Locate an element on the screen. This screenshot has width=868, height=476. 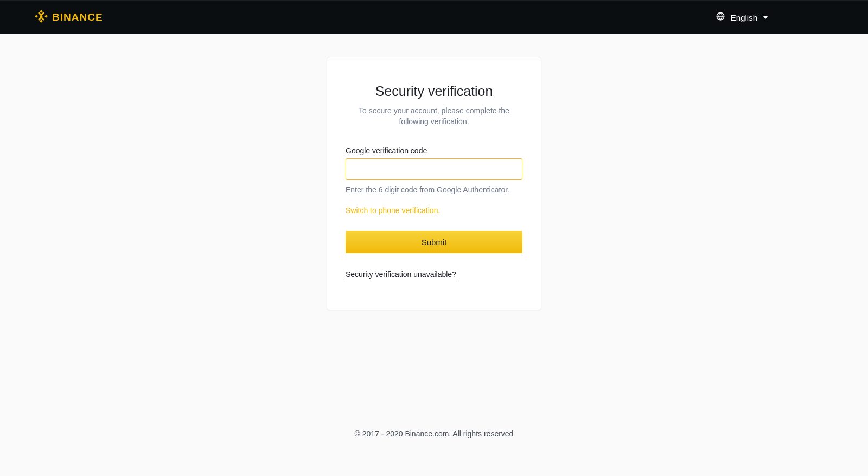
verification-card: Security verification To secure your acc… is located at coordinates (434, 183).